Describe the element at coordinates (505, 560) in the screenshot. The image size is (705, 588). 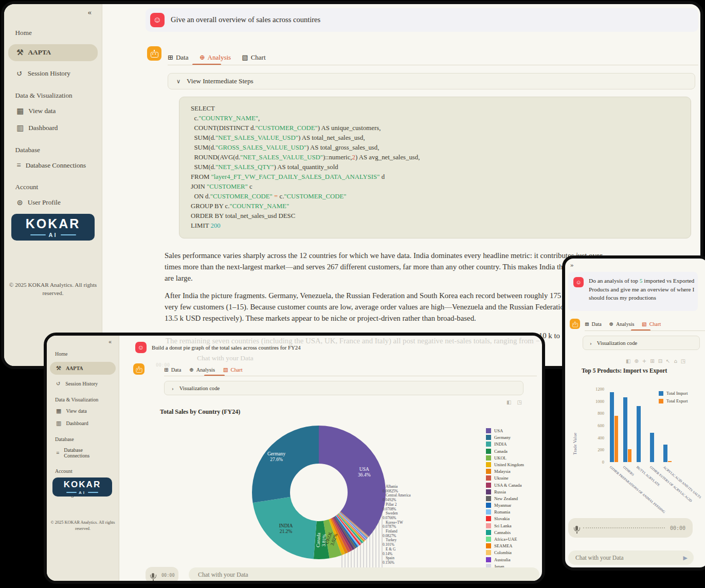
I see `legend-item: Australia` at that location.